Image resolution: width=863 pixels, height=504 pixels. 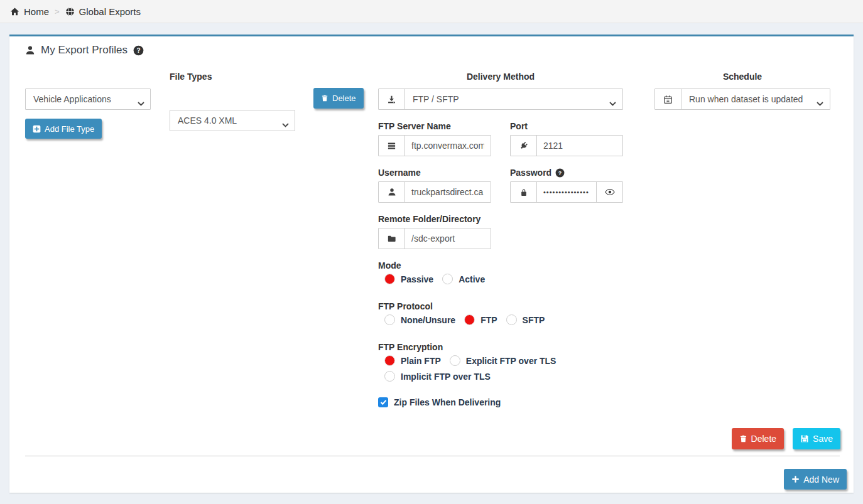 I want to click on delete-file-type-label: Delete, so click(x=344, y=98).